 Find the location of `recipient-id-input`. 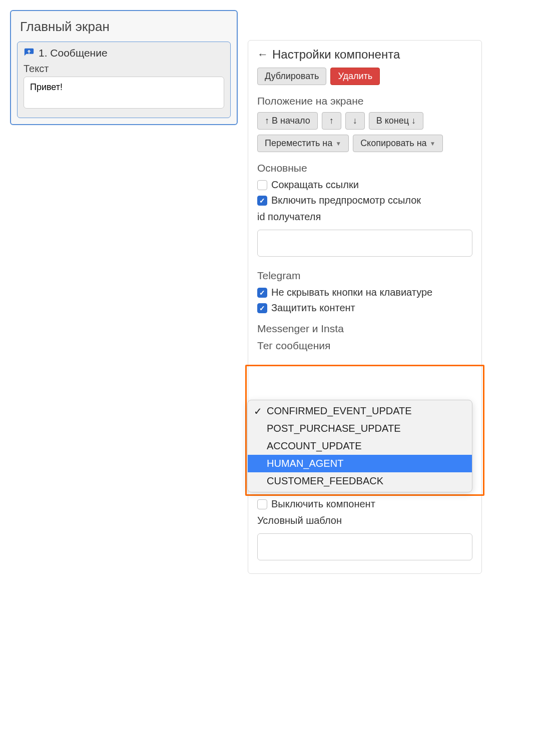

recipient-id-input is located at coordinates (365, 243).